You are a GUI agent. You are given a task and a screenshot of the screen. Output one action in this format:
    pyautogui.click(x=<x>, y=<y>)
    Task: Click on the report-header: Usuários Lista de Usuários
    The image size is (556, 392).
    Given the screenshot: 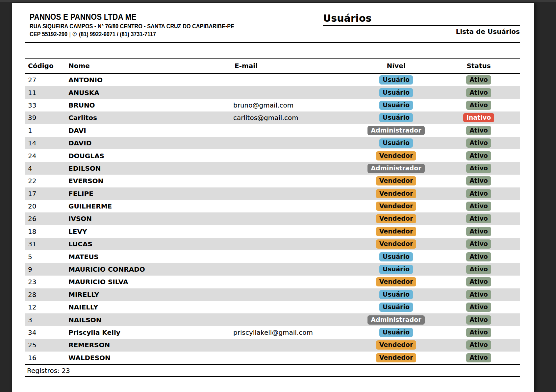 What is the action you would take?
    pyautogui.click(x=421, y=24)
    